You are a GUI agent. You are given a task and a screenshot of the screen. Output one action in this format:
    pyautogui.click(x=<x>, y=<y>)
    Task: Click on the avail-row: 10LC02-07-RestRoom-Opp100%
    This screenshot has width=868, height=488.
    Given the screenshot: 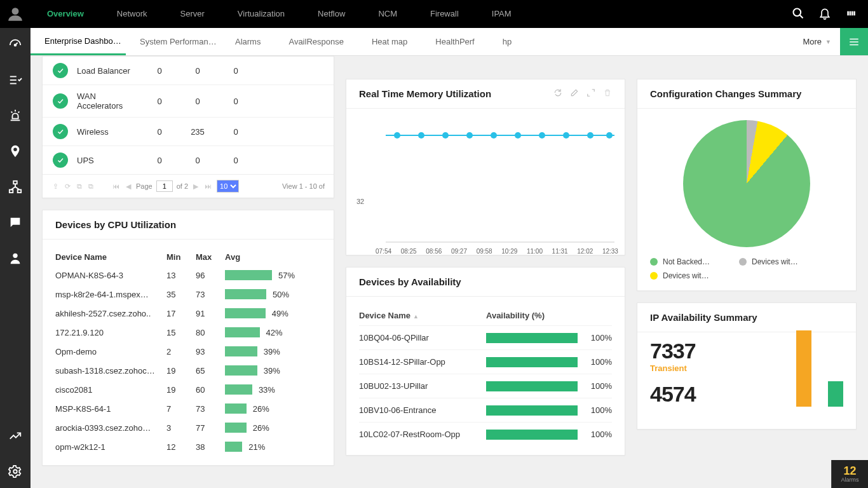 What is the action you would take?
    pyautogui.click(x=485, y=434)
    